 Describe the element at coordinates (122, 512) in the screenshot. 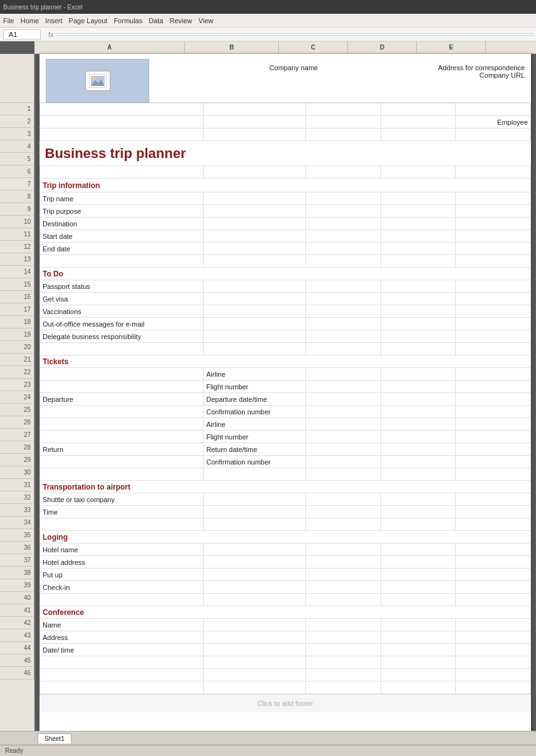

I see `cell-time-label: Time` at that location.